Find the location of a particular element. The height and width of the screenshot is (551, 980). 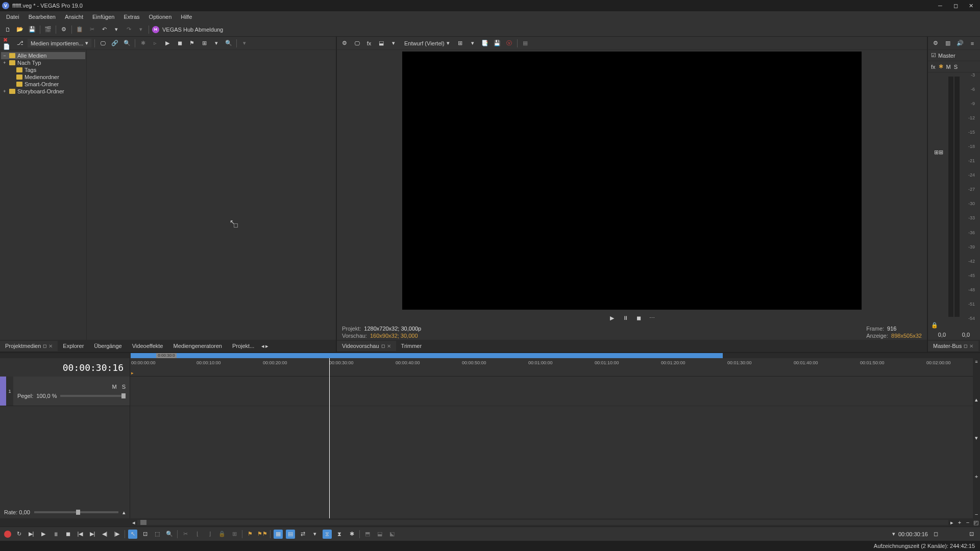

media-flag-button: ⚑ is located at coordinates (192, 43).